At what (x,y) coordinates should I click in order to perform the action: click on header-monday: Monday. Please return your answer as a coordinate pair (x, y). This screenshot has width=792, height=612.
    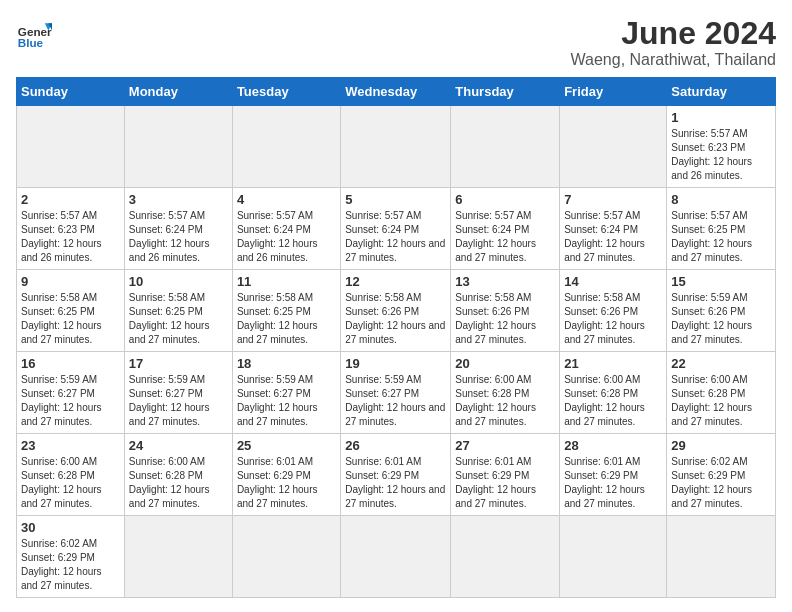
    Looking at the image, I should click on (178, 92).